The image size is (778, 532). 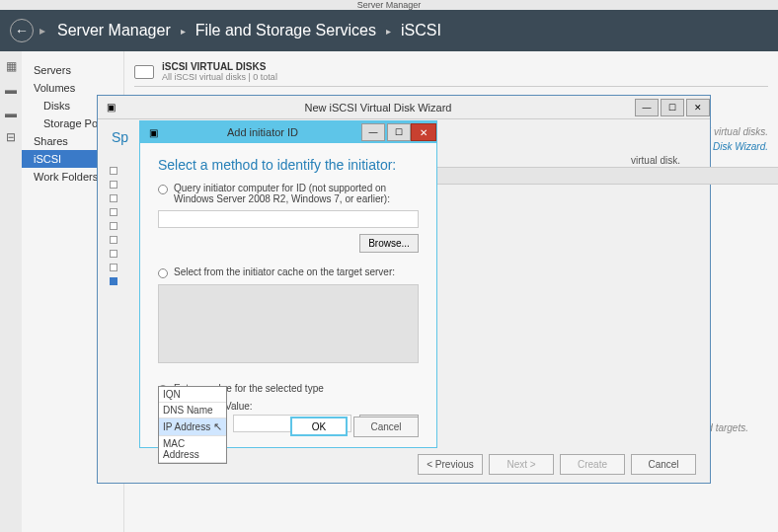 What do you see at coordinates (450, 464) in the screenshot?
I see `previous-button: < Previous` at bounding box center [450, 464].